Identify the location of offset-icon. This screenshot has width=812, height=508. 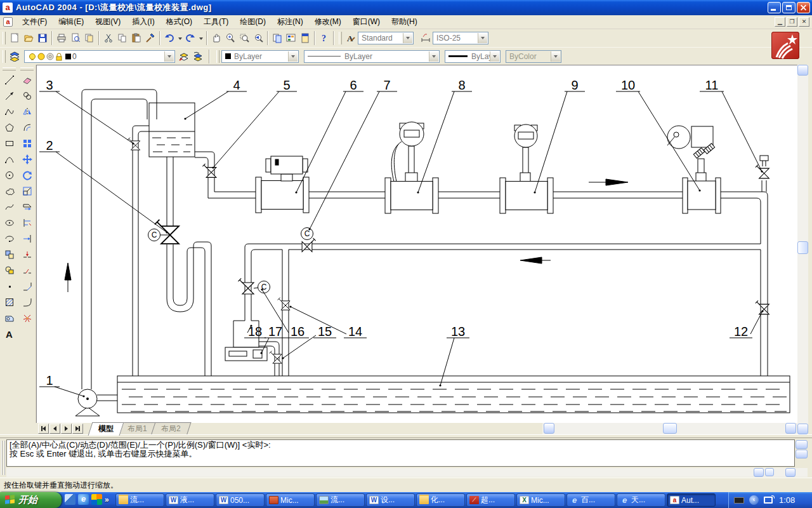
(27, 128).